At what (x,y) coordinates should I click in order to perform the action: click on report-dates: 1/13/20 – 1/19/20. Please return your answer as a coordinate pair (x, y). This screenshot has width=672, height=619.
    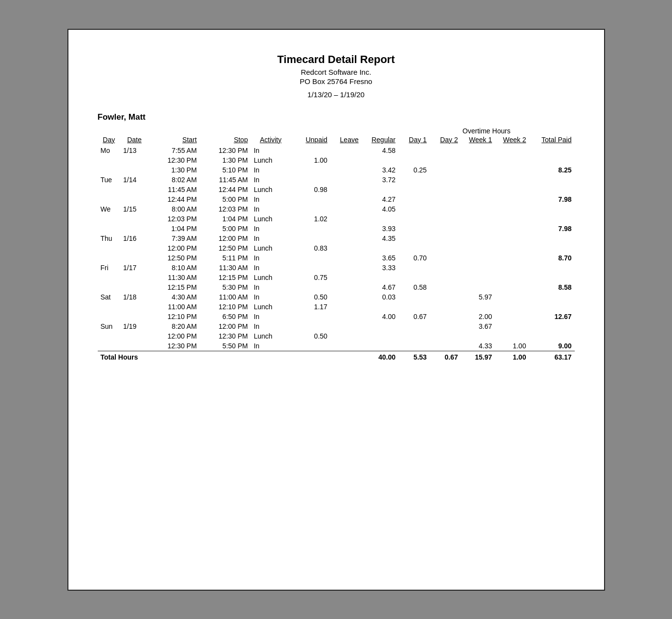
    Looking at the image, I should click on (336, 95).